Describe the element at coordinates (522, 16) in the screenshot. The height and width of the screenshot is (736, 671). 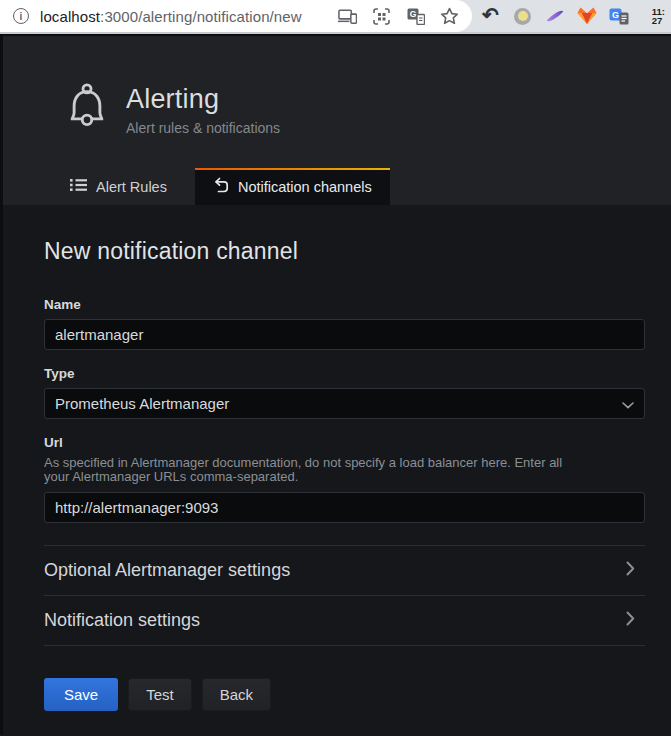
I see `yellow-circle-icon` at that location.